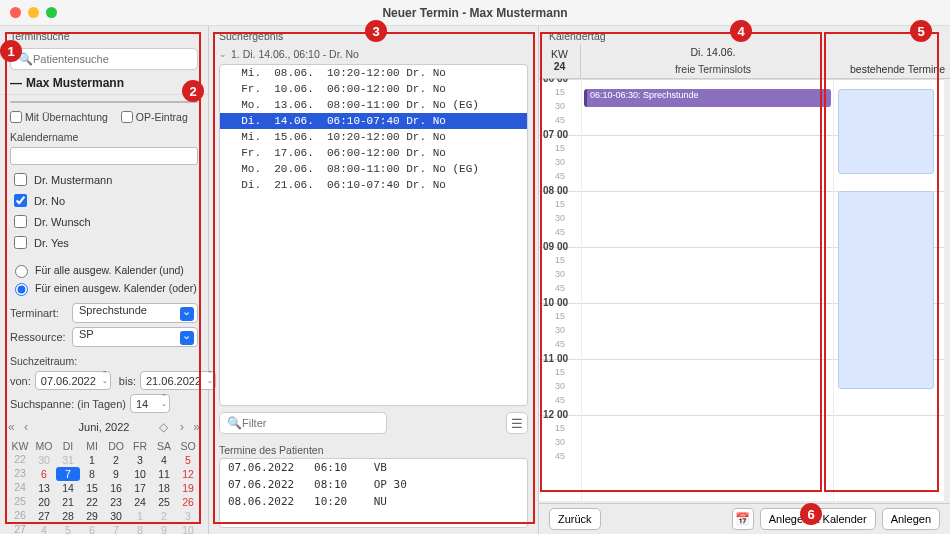 Image resolution: width=950 pixels, height=534 pixels. Describe the element at coordinates (116, 502) in the screenshot. I see `calendar-day: 23` at that location.